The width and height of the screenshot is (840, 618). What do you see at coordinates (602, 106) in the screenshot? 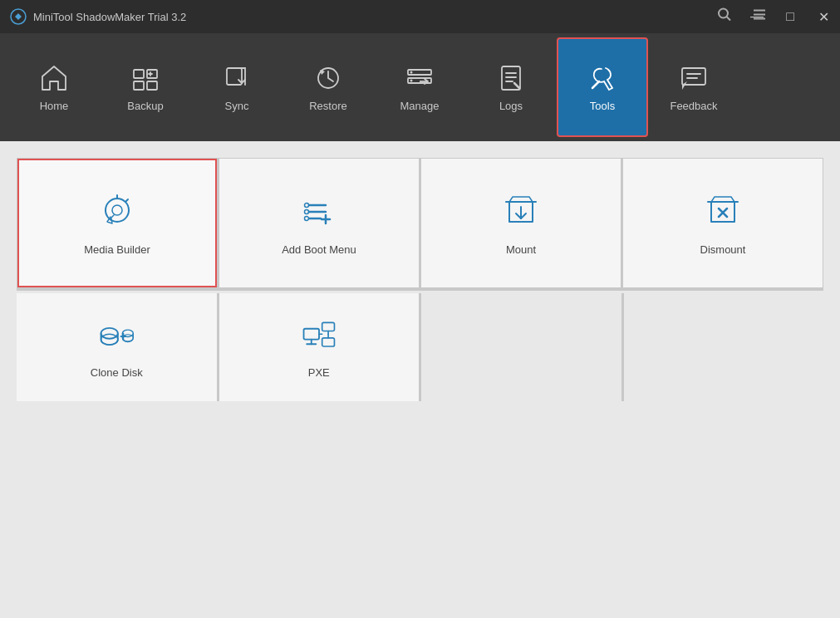
I see `nav-label-tools: Tools` at bounding box center [602, 106].